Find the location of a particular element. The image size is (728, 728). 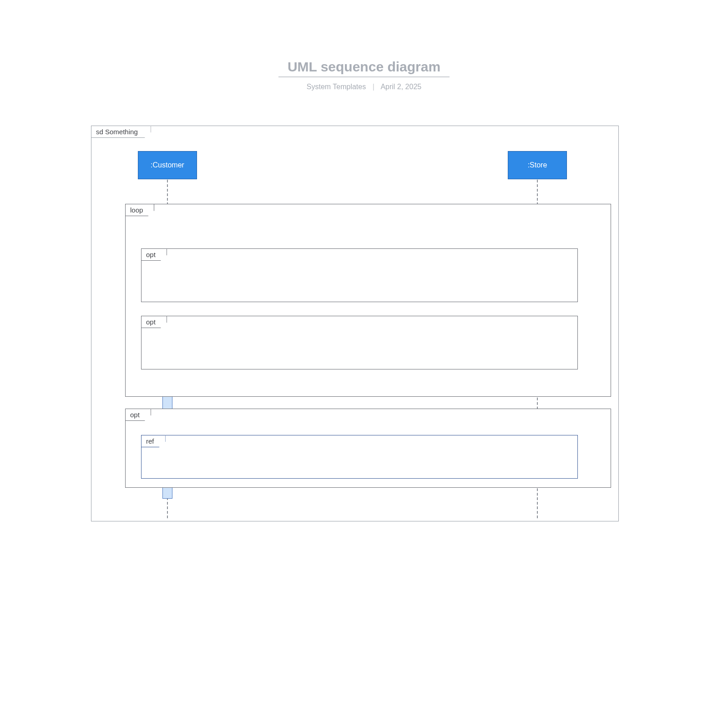

opt-frame-2: opt is located at coordinates (359, 343).